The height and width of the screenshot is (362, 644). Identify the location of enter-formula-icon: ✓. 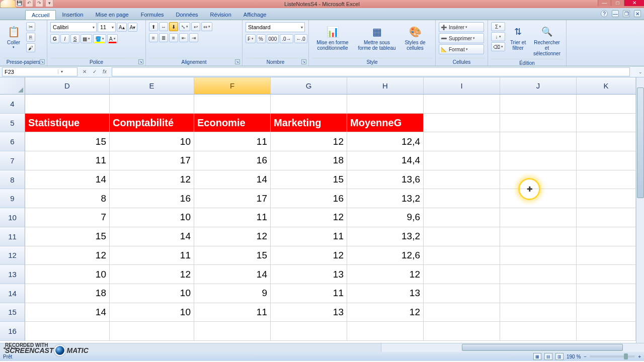
(95, 72).